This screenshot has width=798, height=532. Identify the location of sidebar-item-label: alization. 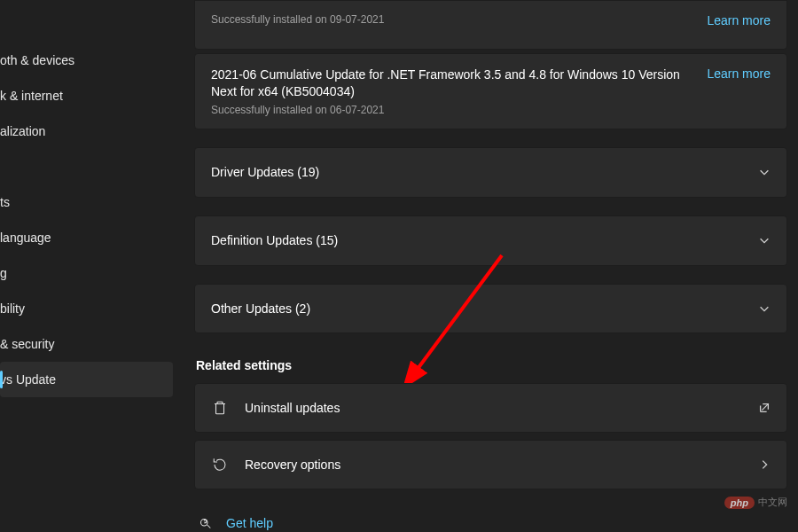
(23, 131).